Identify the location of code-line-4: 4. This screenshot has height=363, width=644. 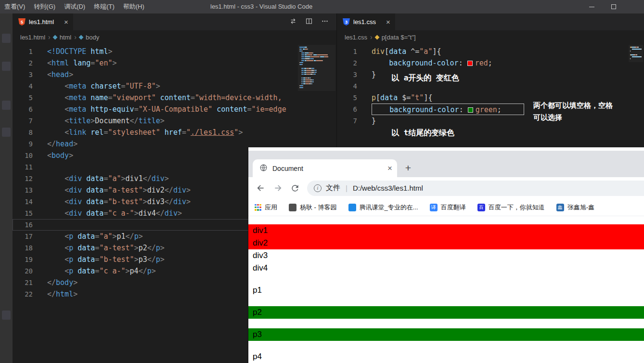
(490, 86).